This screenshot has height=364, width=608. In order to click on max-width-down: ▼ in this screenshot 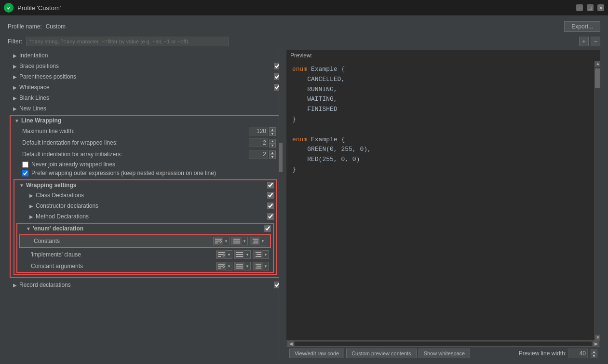, I will do `click(272, 134)`.